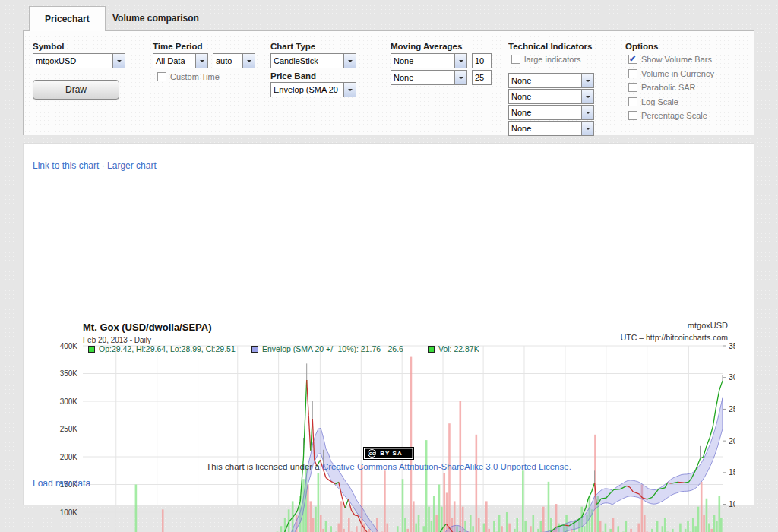  What do you see at coordinates (552, 81) in the screenshot?
I see `technical-indicator-select-1: None` at bounding box center [552, 81].